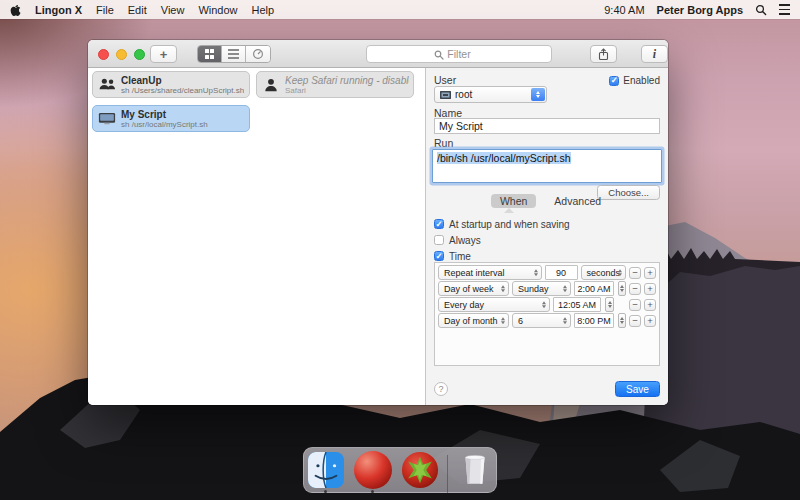 The image size is (800, 500). Describe the element at coordinates (173, 10) in the screenshot. I see `menu-item-view: View` at that location.